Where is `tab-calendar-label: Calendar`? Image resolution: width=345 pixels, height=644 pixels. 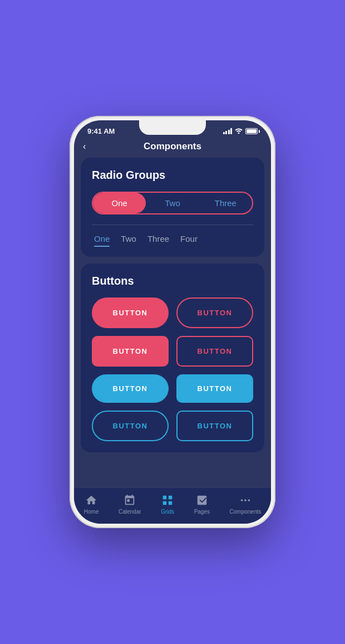
tab-calendar-label: Calendar is located at coordinates (130, 511).